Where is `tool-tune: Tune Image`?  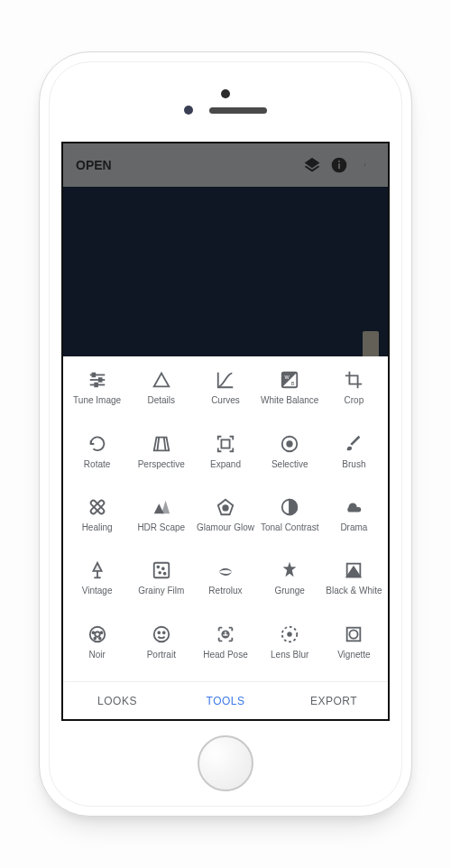 tool-tune: Tune Image is located at coordinates (97, 393).